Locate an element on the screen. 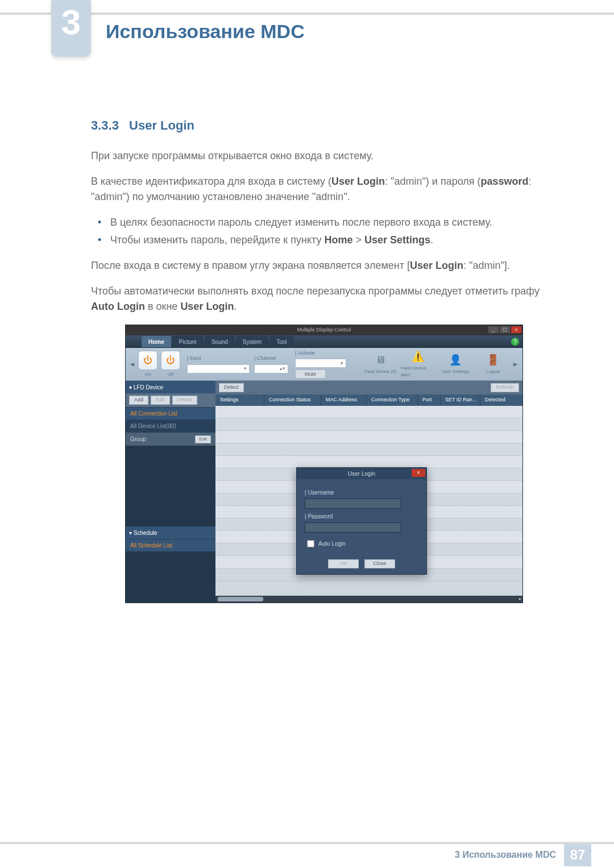  schedule-header: ▾ Schedule is located at coordinates (171, 533).